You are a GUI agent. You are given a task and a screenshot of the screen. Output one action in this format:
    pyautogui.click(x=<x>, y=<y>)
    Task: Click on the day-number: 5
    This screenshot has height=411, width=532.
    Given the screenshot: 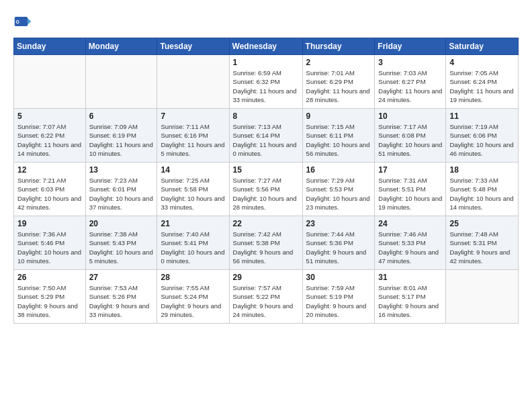 What is the action you would take?
    pyautogui.click(x=50, y=116)
    